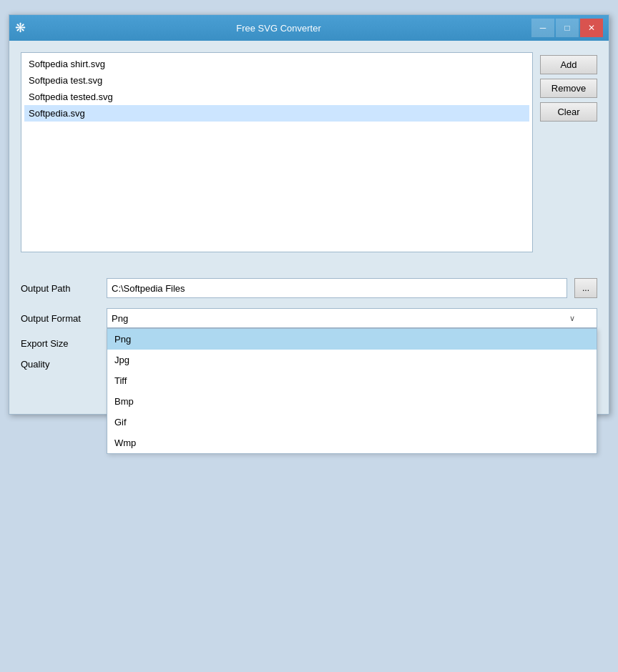 The image size is (618, 672). Describe the element at coordinates (277, 113) in the screenshot. I see `list-item: Softpedia.svg` at that location.